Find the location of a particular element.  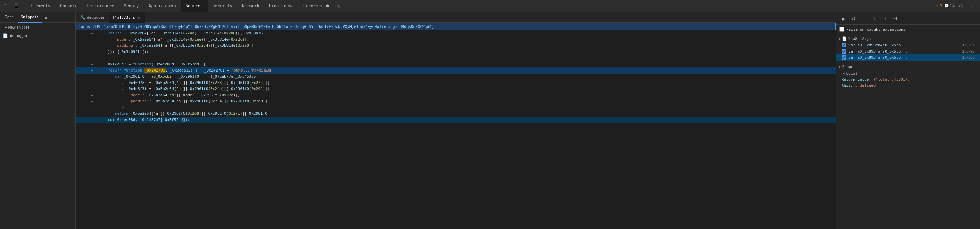

scope-section: ▼ Scope ▼ Local Return value: {"total":4… is located at coordinates (908, 76).